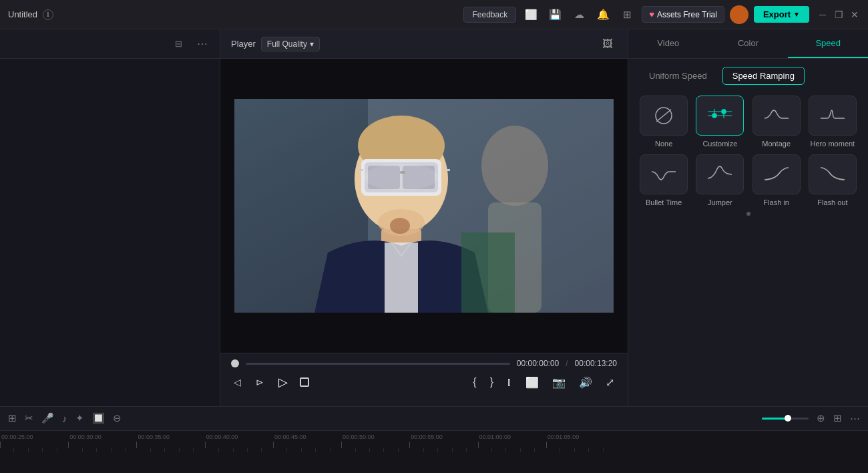  Describe the element at coordinates (777, 174) in the screenshot. I see `speed-icon-flash-in-svg` at that location.